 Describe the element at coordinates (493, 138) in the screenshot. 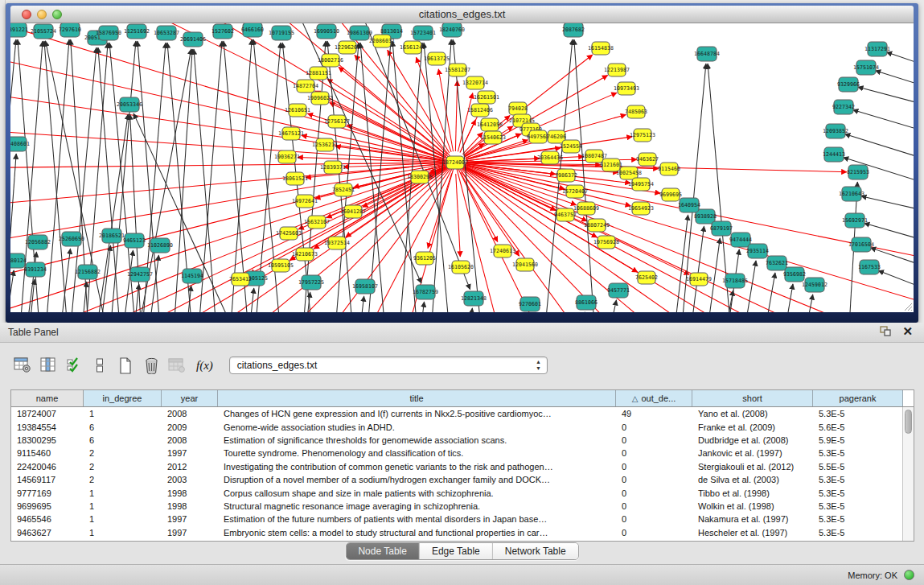

I see `graph-node: 11540623` at that location.